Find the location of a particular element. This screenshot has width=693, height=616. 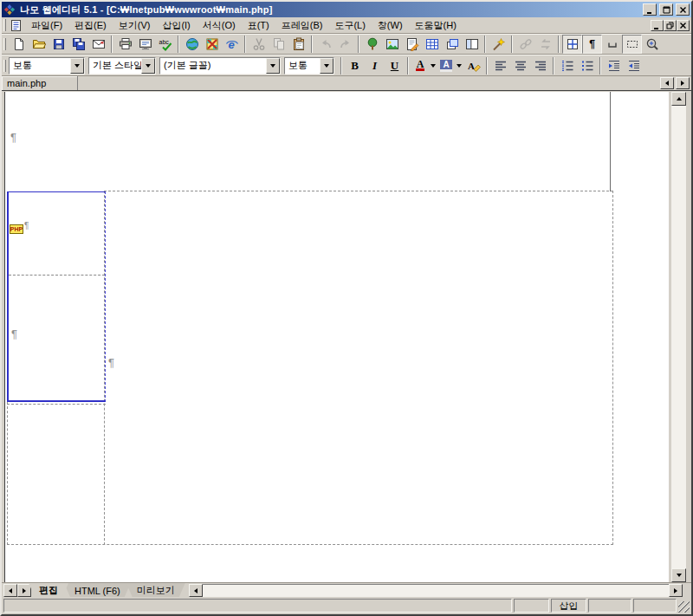

insert-image-button is located at coordinates (392, 44).